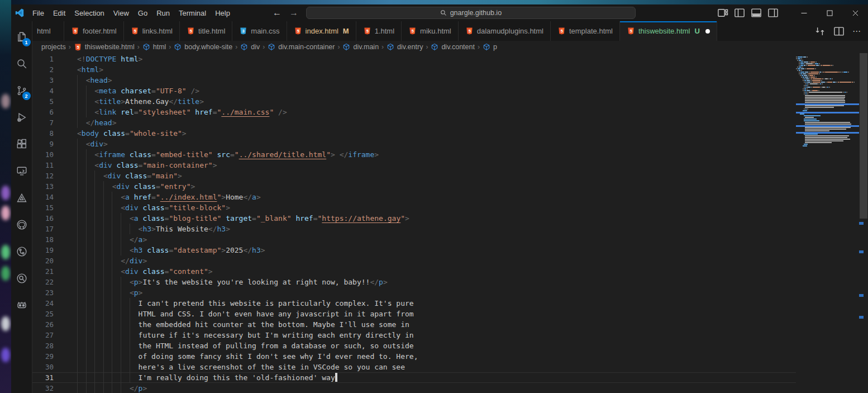 The height and width of the screenshot is (393, 868). What do you see at coordinates (414, 144) in the screenshot?
I see `code-line-9: 9 <div>` at bounding box center [414, 144].